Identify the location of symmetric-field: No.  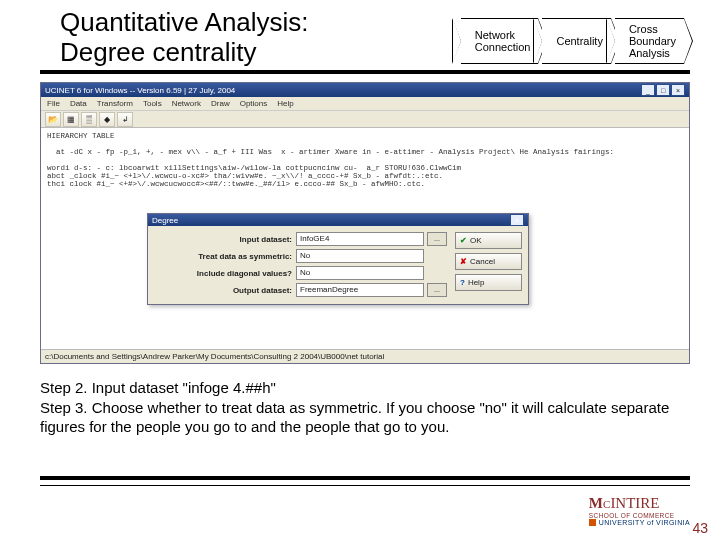
(360, 256).